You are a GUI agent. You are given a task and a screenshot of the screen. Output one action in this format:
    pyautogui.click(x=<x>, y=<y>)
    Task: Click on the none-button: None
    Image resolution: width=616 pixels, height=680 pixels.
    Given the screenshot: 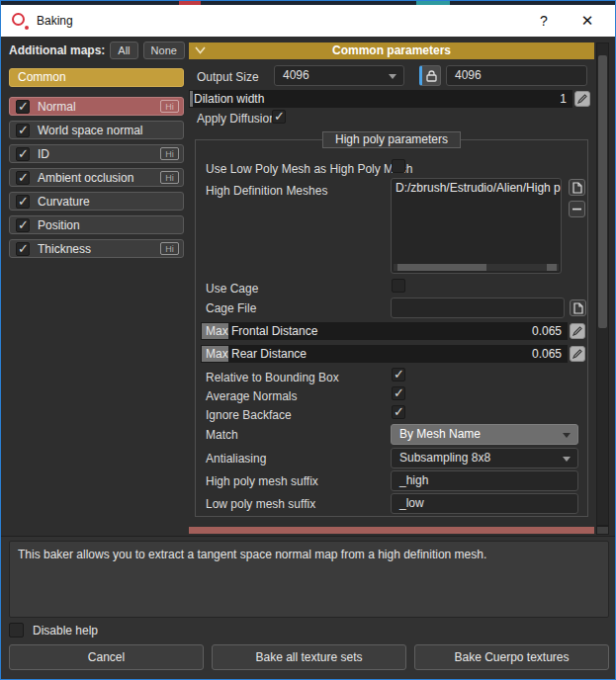 What is the action you would take?
    pyautogui.click(x=164, y=50)
    